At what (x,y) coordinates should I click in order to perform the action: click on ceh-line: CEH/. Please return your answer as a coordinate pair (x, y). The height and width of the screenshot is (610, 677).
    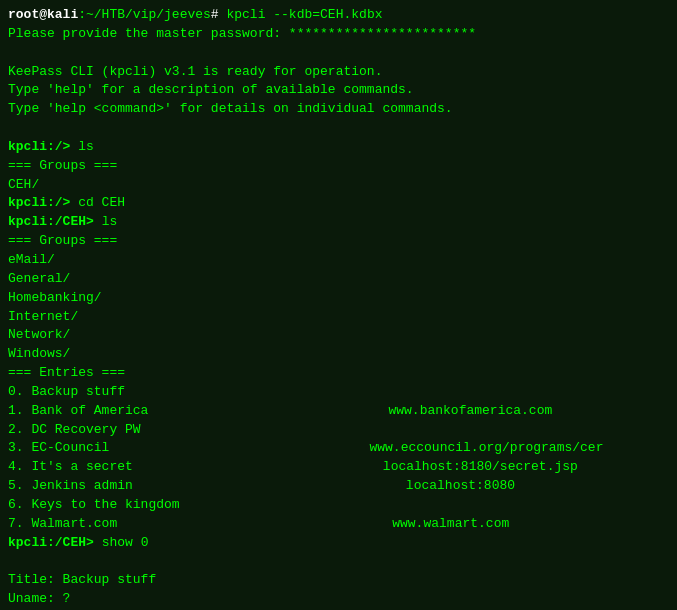
    Looking at the image, I should click on (338, 186).